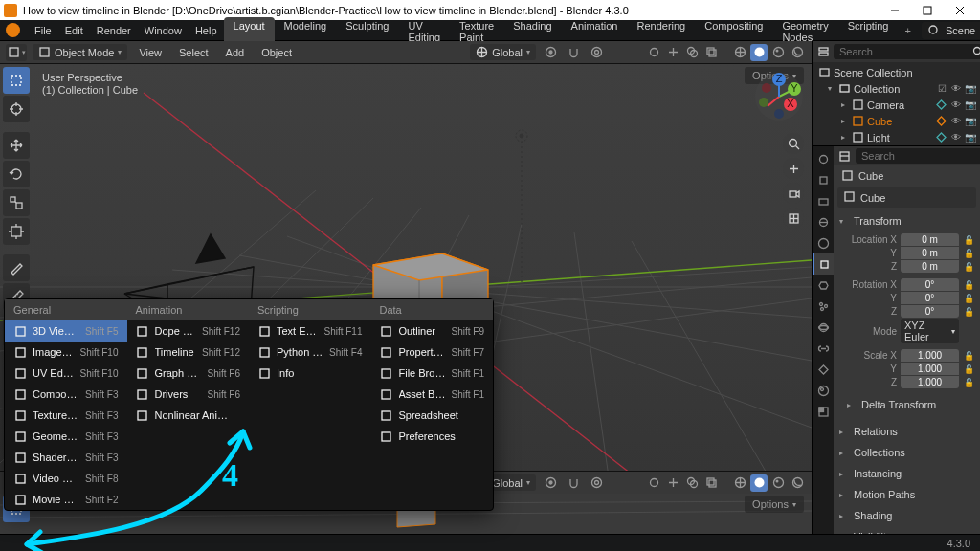  Describe the element at coordinates (774, 504) in the screenshot. I see `viewport-options-dropdown-b: Options▾` at that location.